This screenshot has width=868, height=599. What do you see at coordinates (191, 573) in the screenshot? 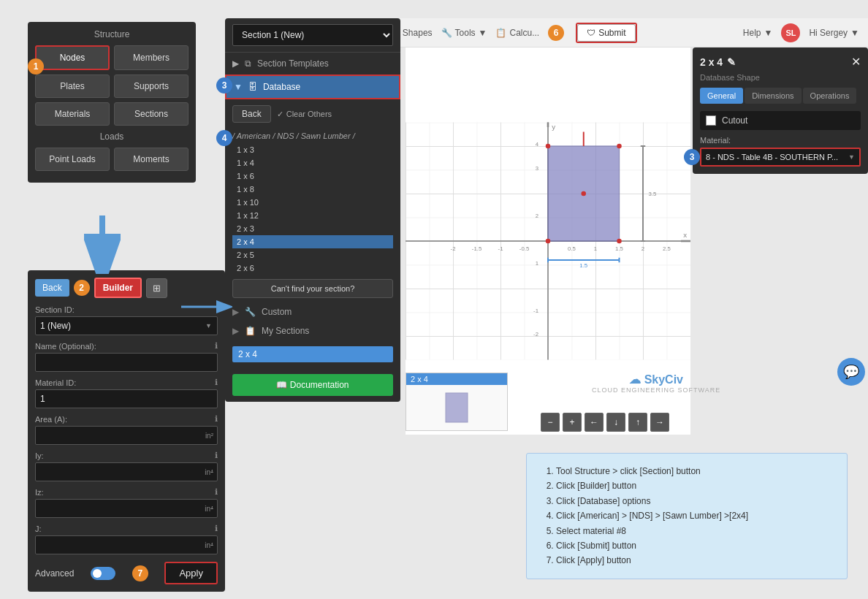
I see `apply-btn: Apply` at bounding box center [191, 573].